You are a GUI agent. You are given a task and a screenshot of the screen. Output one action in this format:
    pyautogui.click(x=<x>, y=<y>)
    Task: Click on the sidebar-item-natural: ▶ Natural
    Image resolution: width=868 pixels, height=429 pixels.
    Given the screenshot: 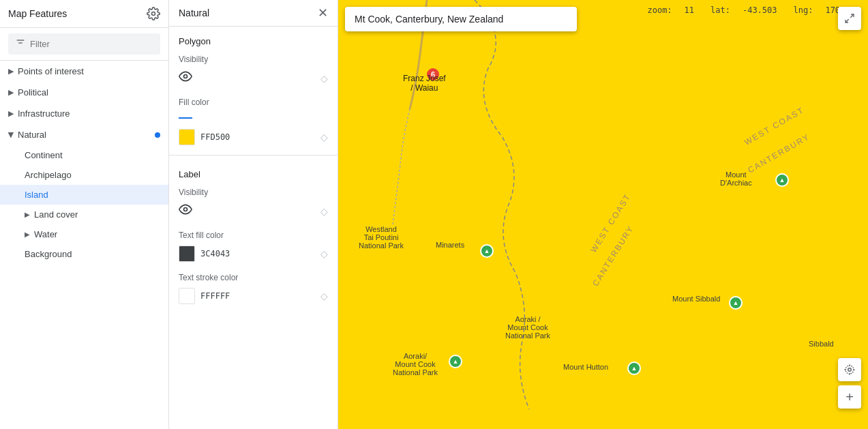 What is the action you would take?
    pyautogui.click(x=85, y=135)
    